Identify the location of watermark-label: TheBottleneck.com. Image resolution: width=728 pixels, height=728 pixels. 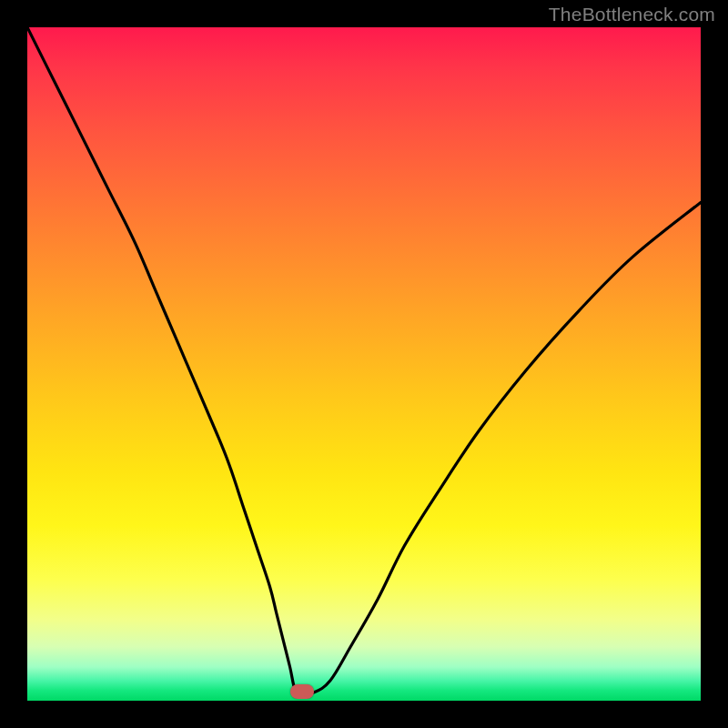
(632, 15).